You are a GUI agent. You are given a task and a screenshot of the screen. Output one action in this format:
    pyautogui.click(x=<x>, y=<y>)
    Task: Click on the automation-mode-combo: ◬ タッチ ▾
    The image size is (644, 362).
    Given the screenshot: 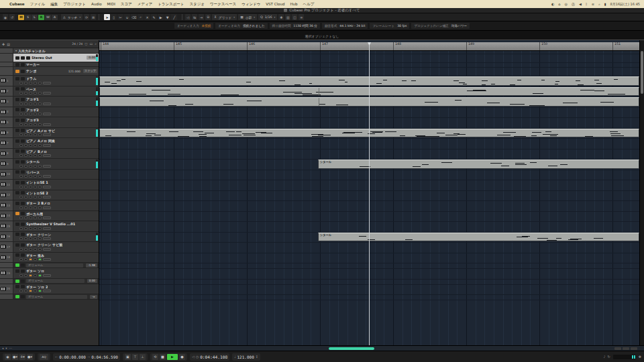 What is the action you would take?
    pyautogui.click(x=72, y=17)
    